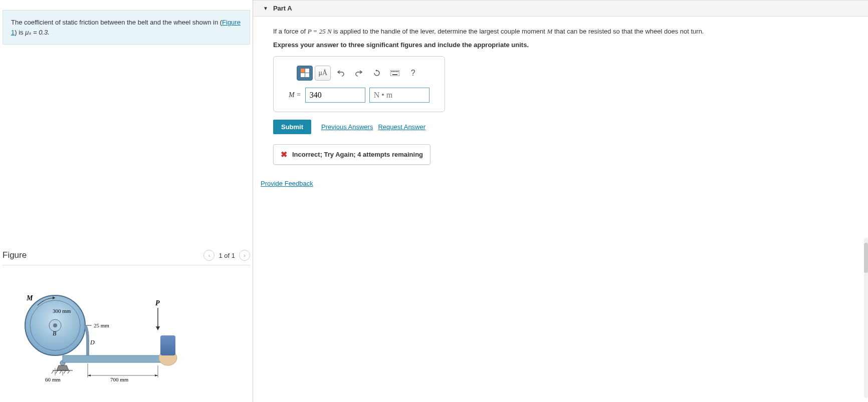 This screenshot has height=402, width=868. I want to click on keyboard-button, so click(395, 73).